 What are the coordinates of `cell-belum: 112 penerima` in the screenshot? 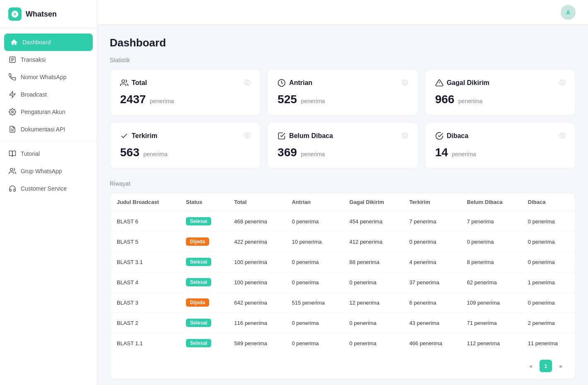 It's located at (491, 343).